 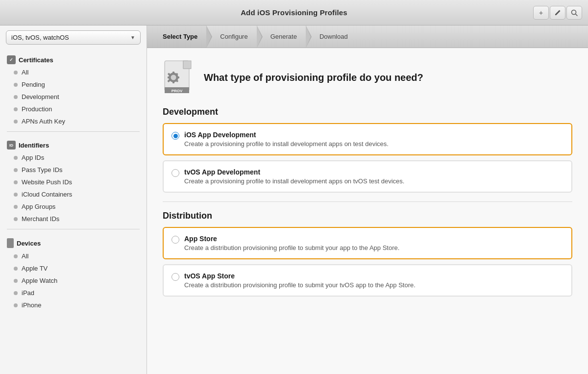 I want to click on step-configure: Configure, so click(x=231, y=36).